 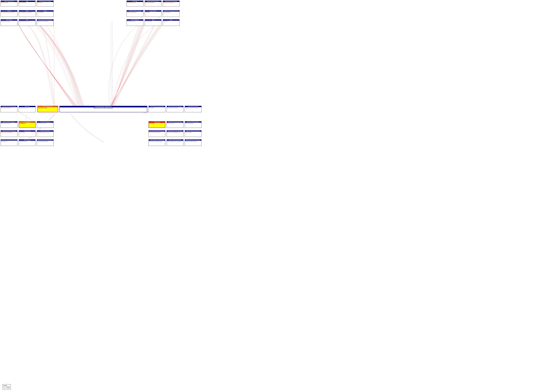 What do you see at coordinates (175, 125) in the screenshot?
I see `node-mountain-line: Public and Private Transit Employers Mou…` at bounding box center [175, 125].